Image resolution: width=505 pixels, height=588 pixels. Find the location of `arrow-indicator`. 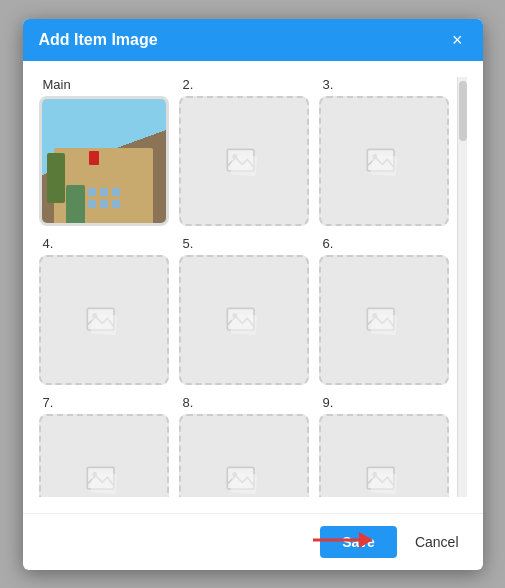

arrow-indicator is located at coordinates (343, 542).